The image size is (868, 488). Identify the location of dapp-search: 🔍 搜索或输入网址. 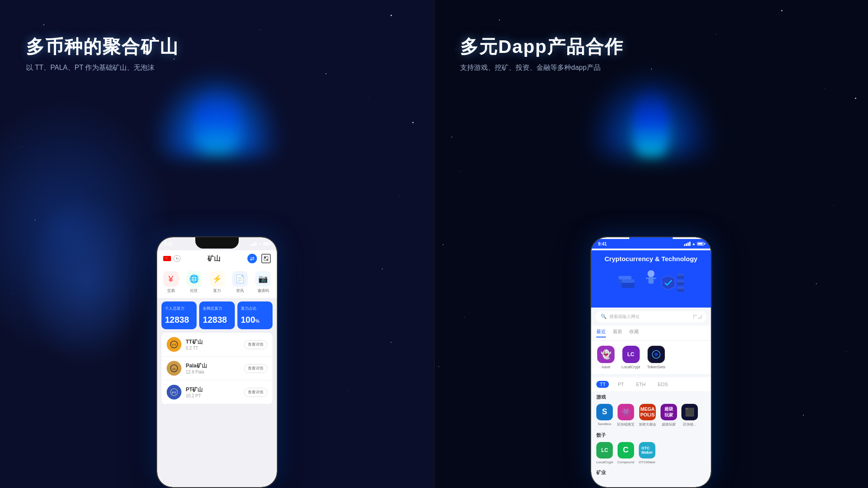
(651, 317).